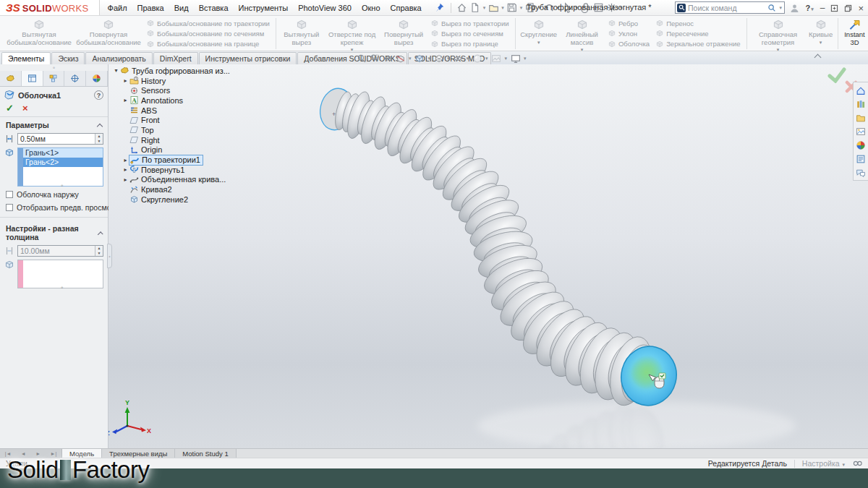  What do you see at coordinates (780, 8) in the screenshot?
I see `search-dropdown-icon: ▾` at bounding box center [780, 8].